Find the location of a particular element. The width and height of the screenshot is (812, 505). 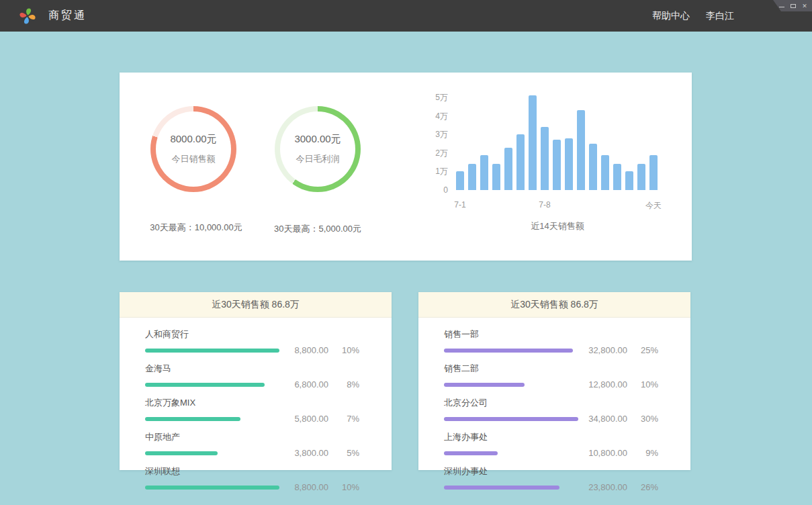

rank-row-label: 北京万象MIX is located at coordinates (253, 403).